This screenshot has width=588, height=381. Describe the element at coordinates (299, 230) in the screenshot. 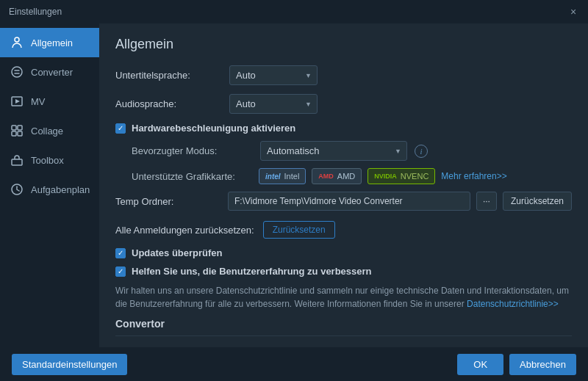

I see `alle-zurücksetzen-button: Zurücksetzen` at that location.